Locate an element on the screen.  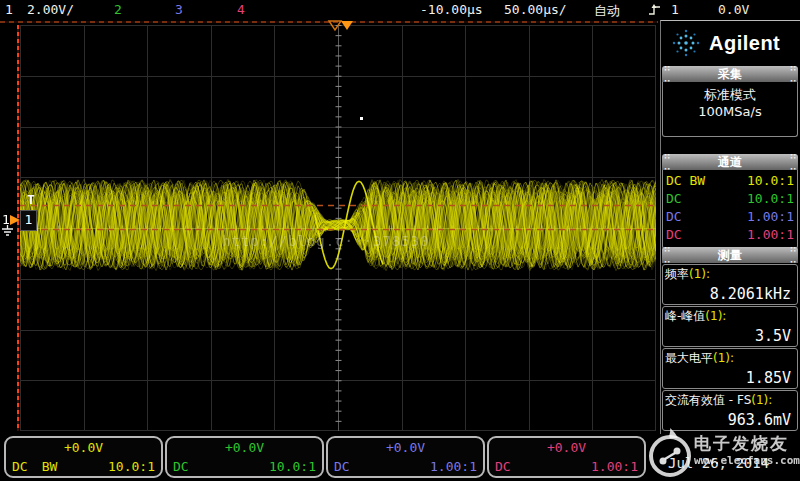
channel-1-row: DC BW 10.0:1 is located at coordinates (730, 181).